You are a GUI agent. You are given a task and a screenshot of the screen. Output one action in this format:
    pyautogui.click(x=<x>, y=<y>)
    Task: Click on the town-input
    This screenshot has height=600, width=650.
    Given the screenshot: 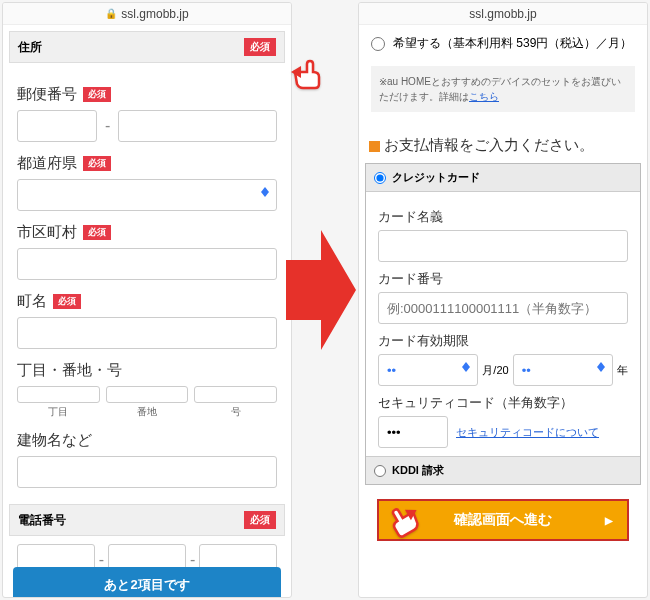 What is the action you would take?
    pyautogui.click(x=147, y=333)
    